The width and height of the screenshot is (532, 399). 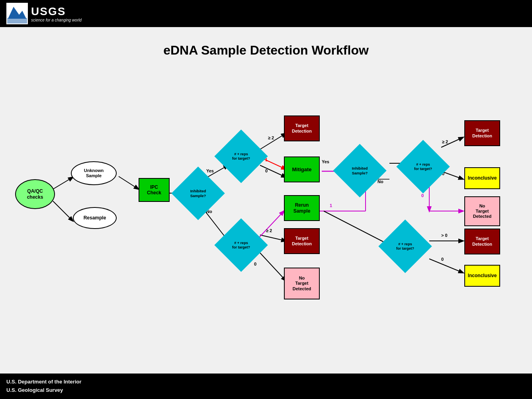 I want to click on mitigate-node: Mitigate, so click(x=302, y=170).